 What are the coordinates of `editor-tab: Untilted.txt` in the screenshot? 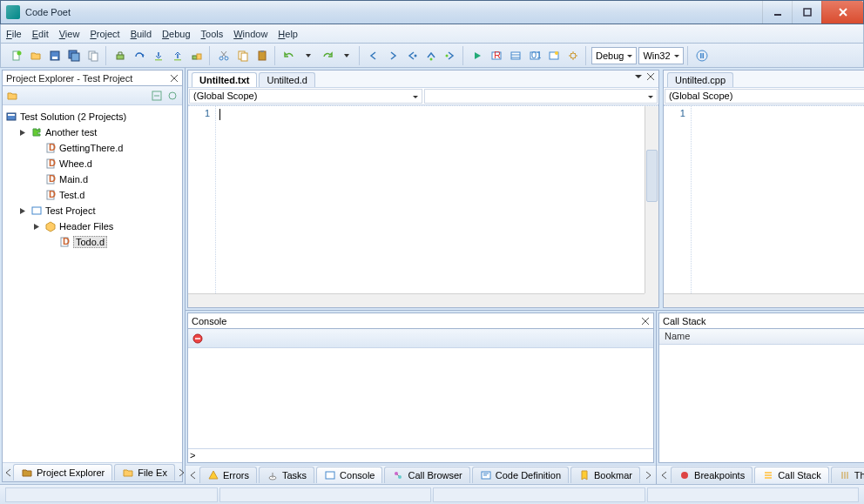 It's located at (225, 80).